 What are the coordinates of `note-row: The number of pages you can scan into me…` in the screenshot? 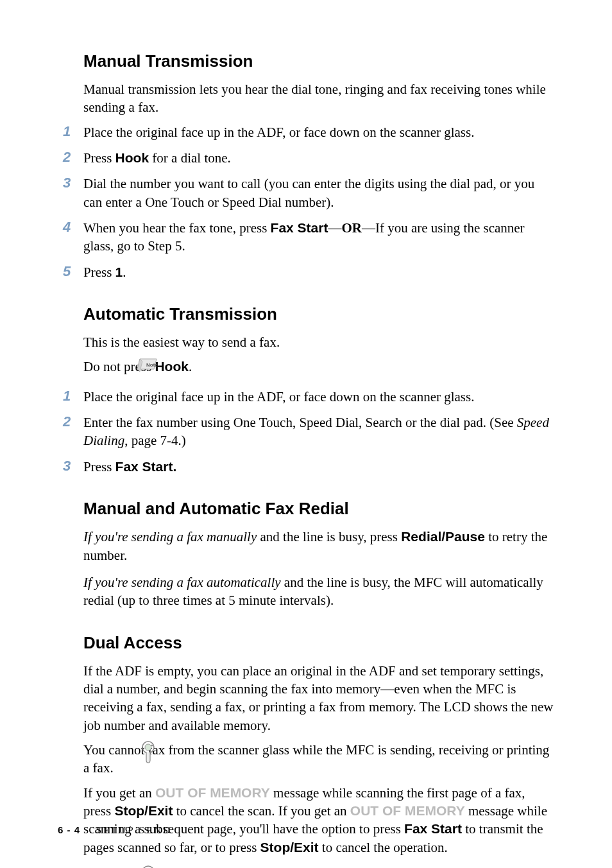 It's located at (319, 867).